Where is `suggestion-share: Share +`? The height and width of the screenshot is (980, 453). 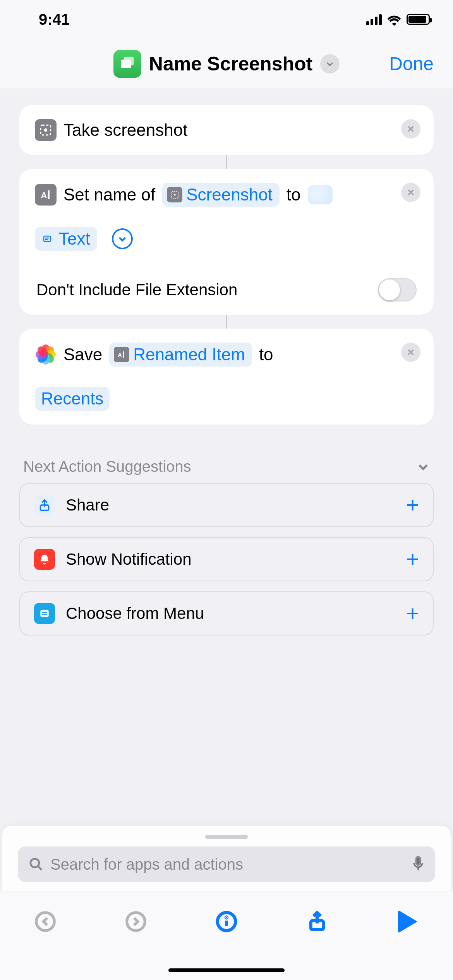
suggestion-share: Share + is located at coordinates (226, 505).